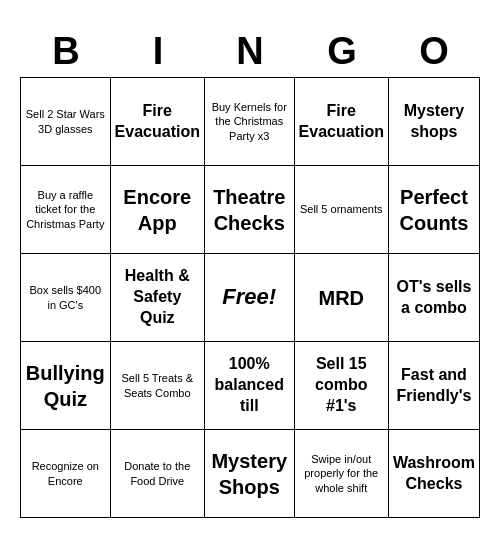 The height and width of the screenshot is (544, 500). I want to click on bingo-cell: Sell 15 combo #1's, so click(342, 386).